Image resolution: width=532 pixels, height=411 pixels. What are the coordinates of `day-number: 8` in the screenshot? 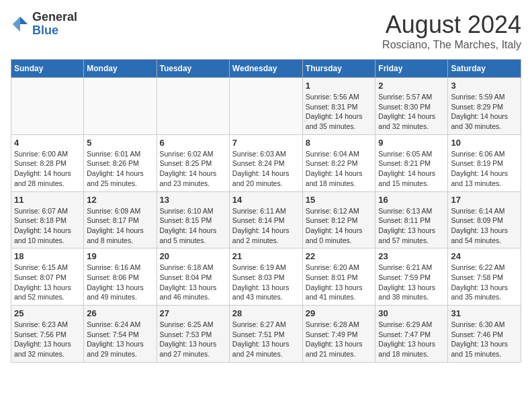 It's located at (339, 142).